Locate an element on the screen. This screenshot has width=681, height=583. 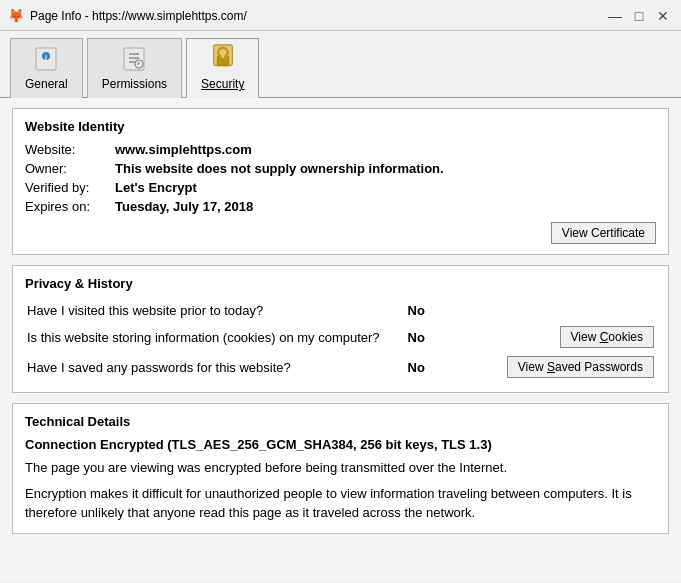
expires-label: Expires on: is located at coordinates (70, 206).